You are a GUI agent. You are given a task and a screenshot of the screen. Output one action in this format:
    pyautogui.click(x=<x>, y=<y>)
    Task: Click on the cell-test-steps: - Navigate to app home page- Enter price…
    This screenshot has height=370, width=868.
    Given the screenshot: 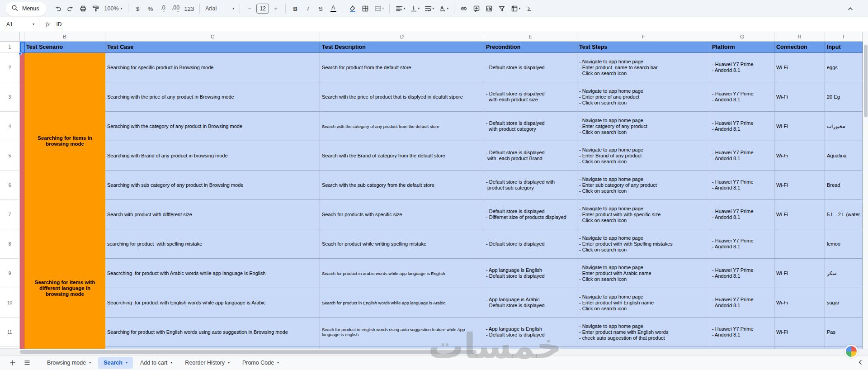 What is the action you would take?
    pyautogui.click(x=644, y=97)
    